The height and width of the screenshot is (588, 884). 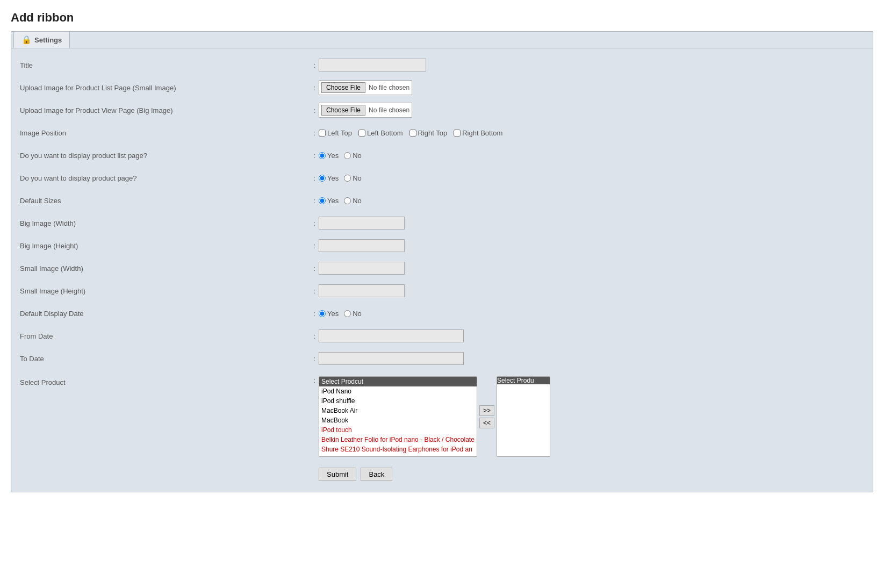 What do you see at coordinates (442, 414) in the screenshot?
I see `select-product-row: Select Product : Select Prodcut iPod Nan…` at bounding box center [442, 414].